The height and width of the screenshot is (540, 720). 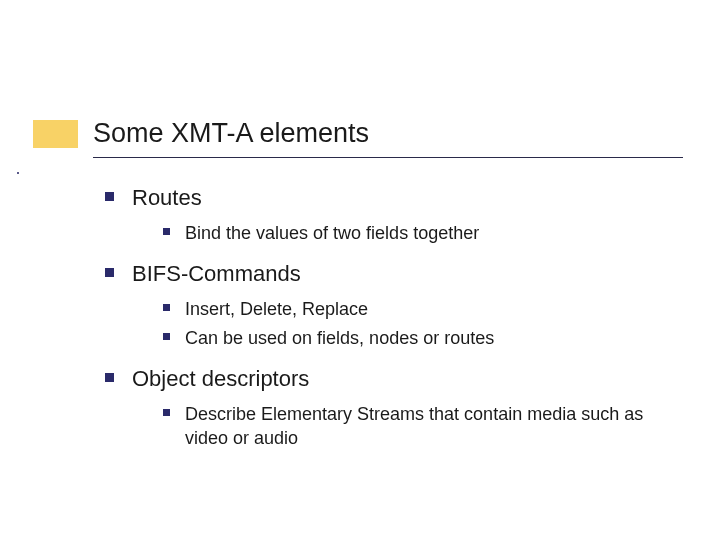 What do you see at coordinates (276, 309) in the screenshot?
I see `list-item-text: Insert, Delete, Replace` at bounding box center [276, 309].